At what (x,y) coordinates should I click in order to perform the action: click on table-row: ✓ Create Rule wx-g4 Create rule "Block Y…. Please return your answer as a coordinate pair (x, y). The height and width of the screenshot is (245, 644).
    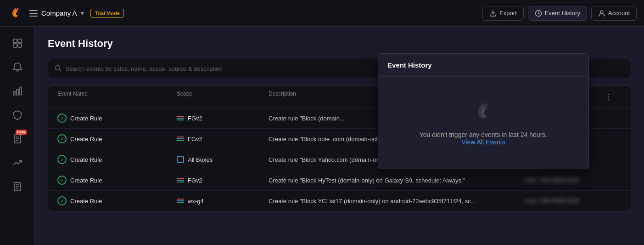
    Looking at the image, I should click on (340, 201).